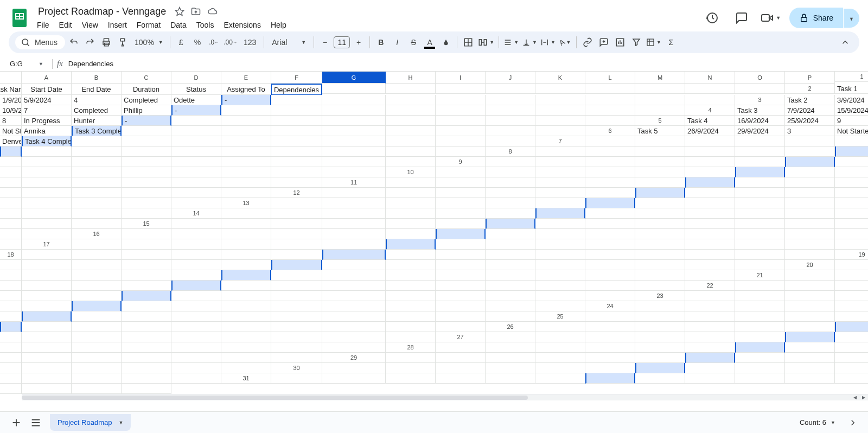  Describe the element at coordinates (760, 224) in the screenshot. I see `cell-L15` at that location.